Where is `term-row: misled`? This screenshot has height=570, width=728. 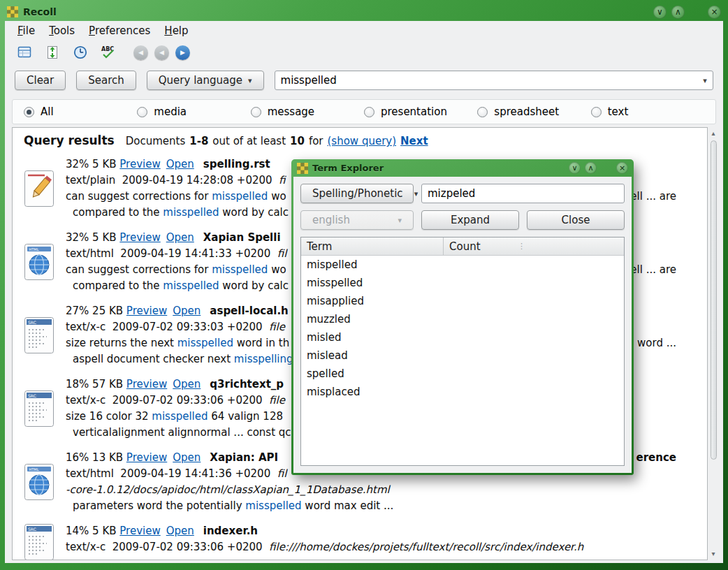 term-row: misled is located at coordinates (463, 337).